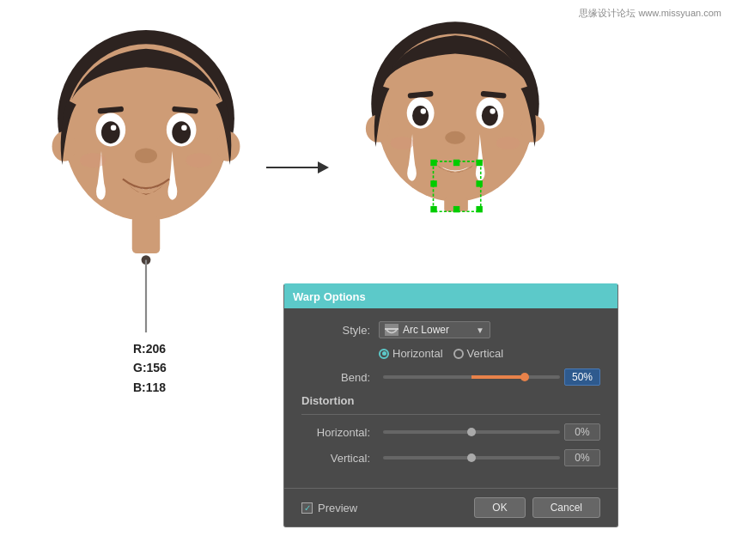 Image resolution: width=730 pixels, height=560 pixels. What do you see at coordinates (500, 508) in the screenshot?
I see `ok-button: OK` at bounding box center [500, 508].